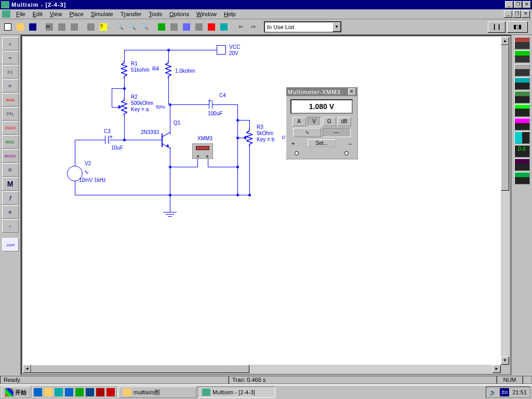  Describe the element at coordinates (253, 27) in the screenshot. I see `forward-button: ⇨` at that location.